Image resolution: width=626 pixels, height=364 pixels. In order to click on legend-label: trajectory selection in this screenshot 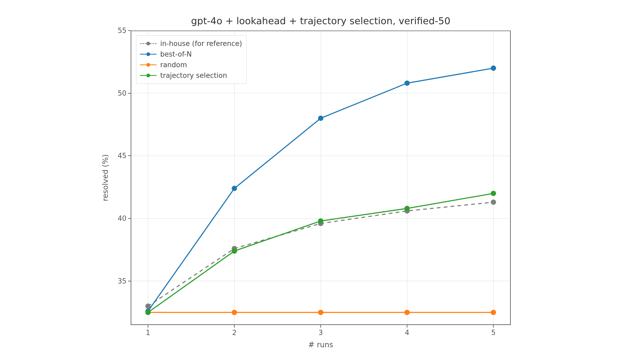, I will do `click(194, 75)`.